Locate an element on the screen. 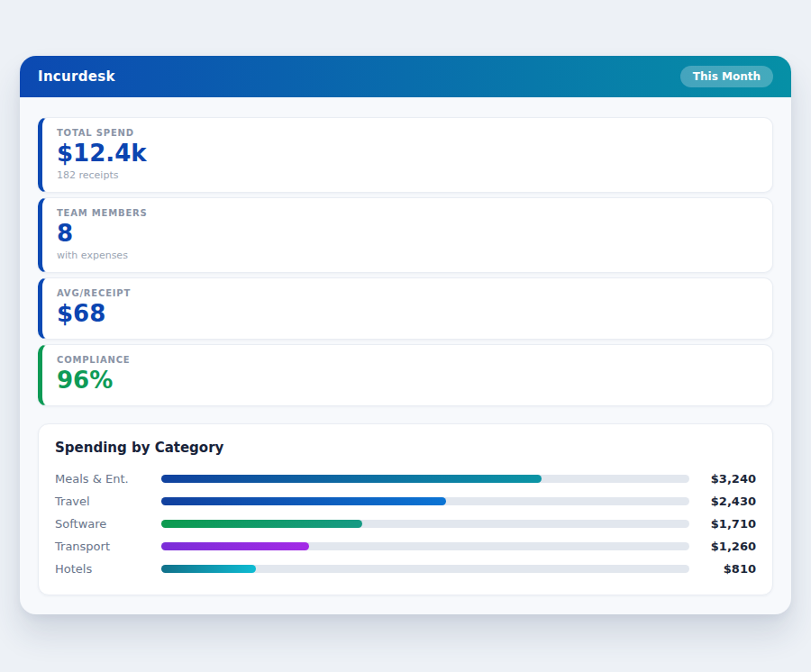 The image size is (811, 672). category-value: $810 is located at coordinates (728, 569).